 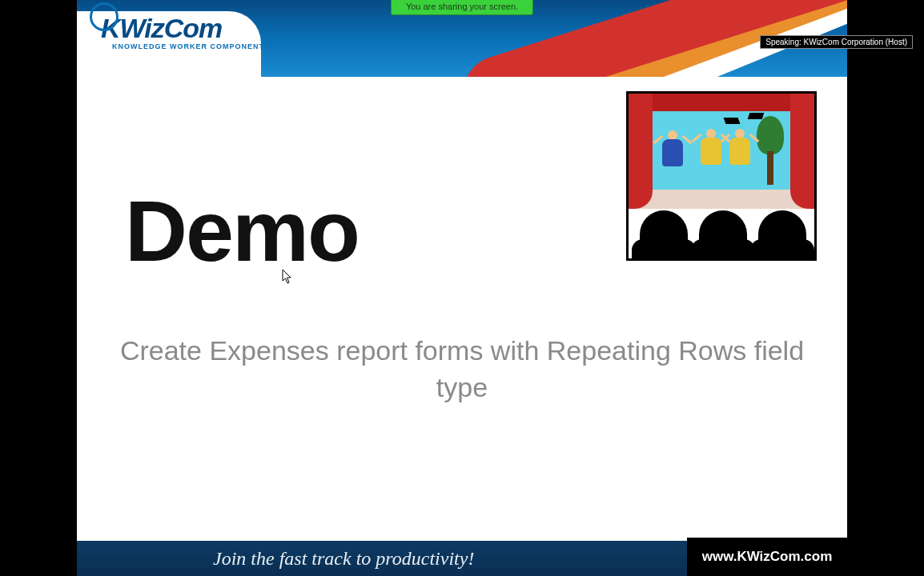 I want to click on logo-ring-icon, so click(x=104, y=17).